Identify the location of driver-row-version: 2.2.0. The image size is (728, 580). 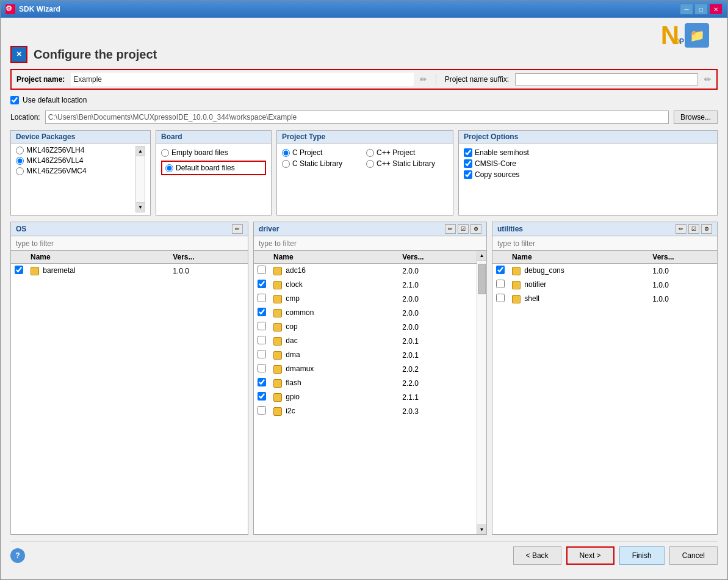
(438, 383).